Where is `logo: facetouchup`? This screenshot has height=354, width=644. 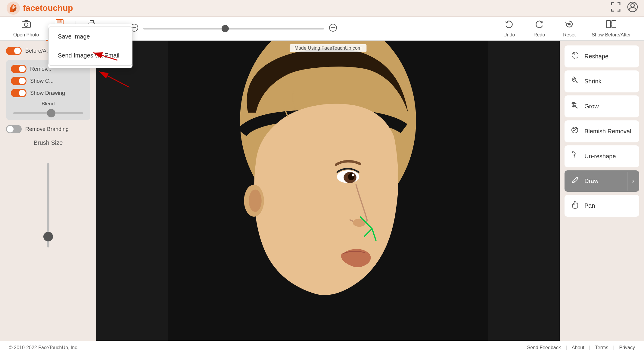 logo: facetouchup is located at coordinates (39, 8).